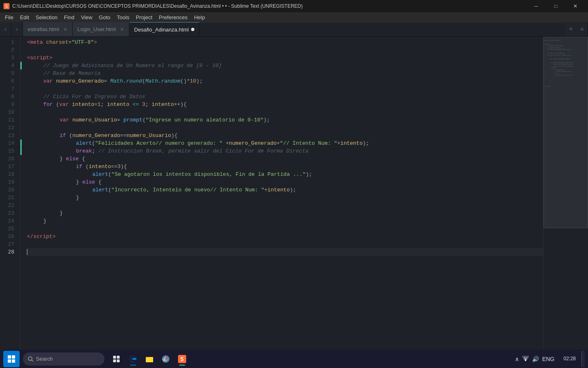  What do you see at coordinates (8, 190) in the screenshot?
I see `line-num-20: 20` at bounding box center [8, 190].